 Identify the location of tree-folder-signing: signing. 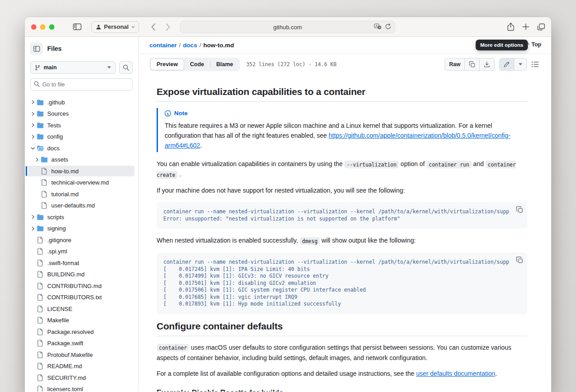
(80, 229).